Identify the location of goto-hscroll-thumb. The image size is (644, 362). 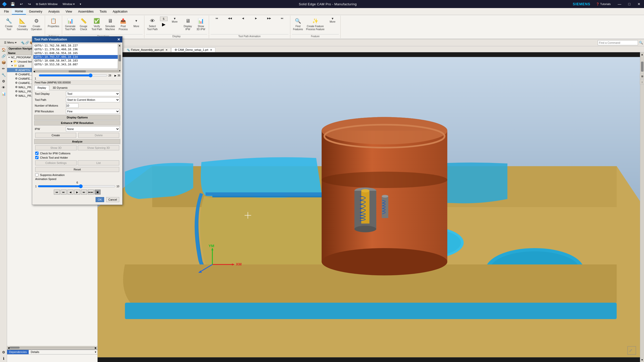
(77, 71).